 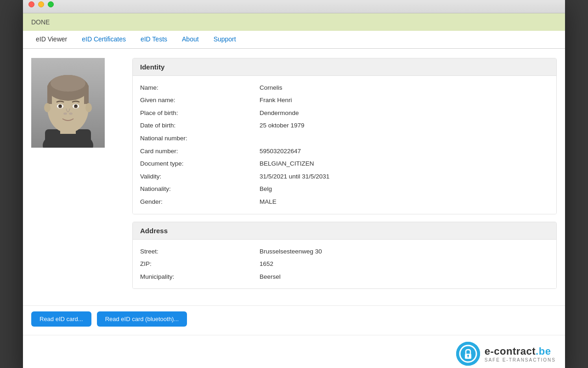 What do you see at coordinates (271, 88) in the screenshot?
I see `value-name: Cornelis` at bounding box center [271, 88].